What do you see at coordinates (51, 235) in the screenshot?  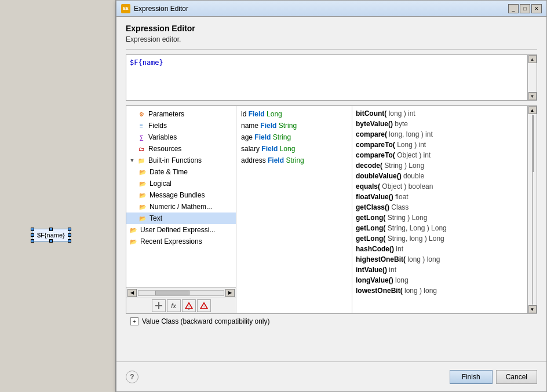 I see `canvas-element-label: $F{name}` at bounding box center [51, 235].